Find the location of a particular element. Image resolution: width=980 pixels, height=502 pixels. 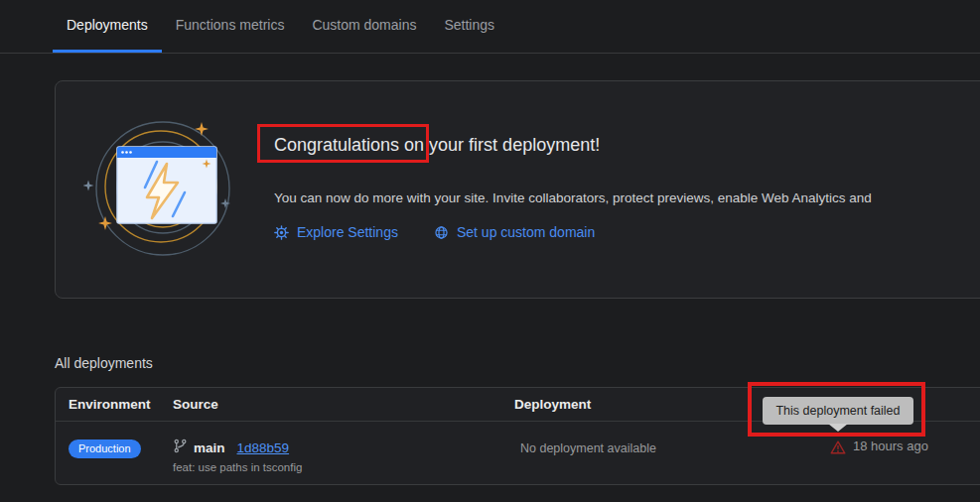

setup-custom-domain-label: Set up custom domain is located at coordinates (526, 232).